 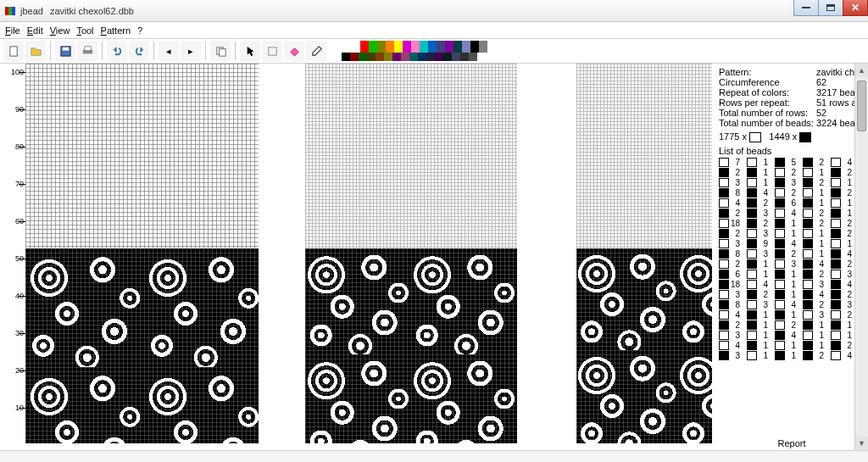 I want to click on menu-pattern: Pattern, so click(x=115, y=31).